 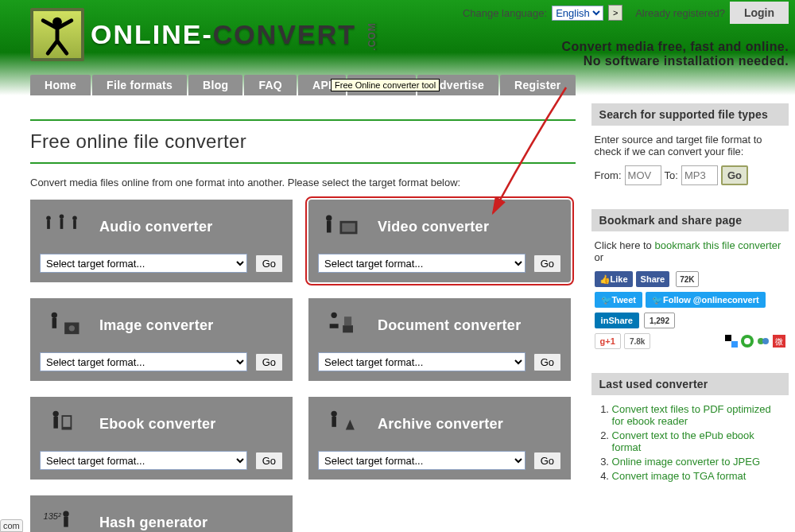 What do you see at coordinates (759, 13) in the screenshot?
I see `login-button: Login` at bounding box center [759, 13].